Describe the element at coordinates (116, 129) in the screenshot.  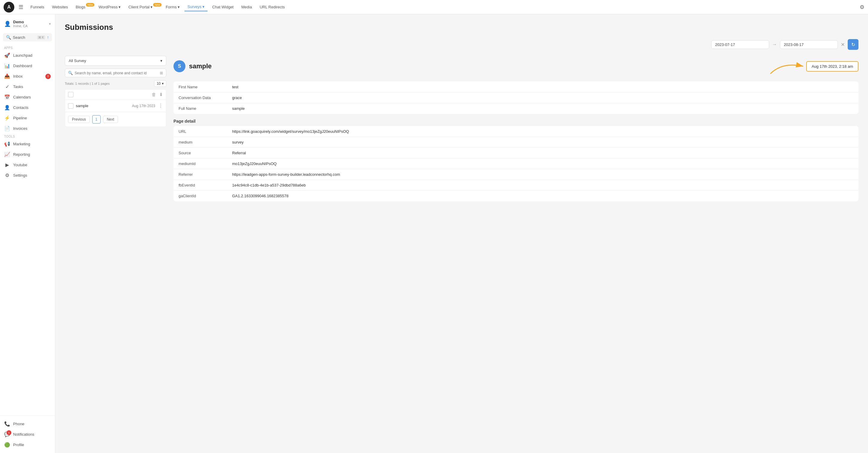
I see `left-panel: All Survey ▾ 🔍 ⊞ Totals: 1 records | 1 o…` at that location.